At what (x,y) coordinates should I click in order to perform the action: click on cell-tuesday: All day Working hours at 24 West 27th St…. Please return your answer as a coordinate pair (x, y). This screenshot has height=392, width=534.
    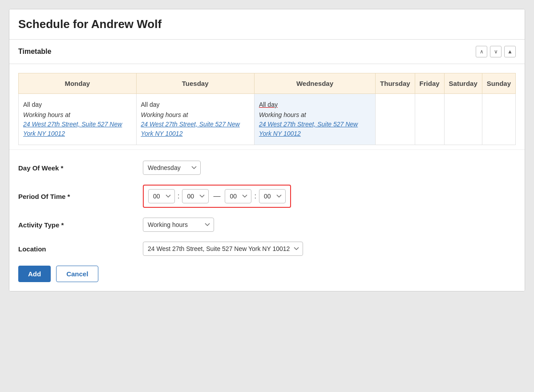
    Looking at the image, I should click on (195, 119).